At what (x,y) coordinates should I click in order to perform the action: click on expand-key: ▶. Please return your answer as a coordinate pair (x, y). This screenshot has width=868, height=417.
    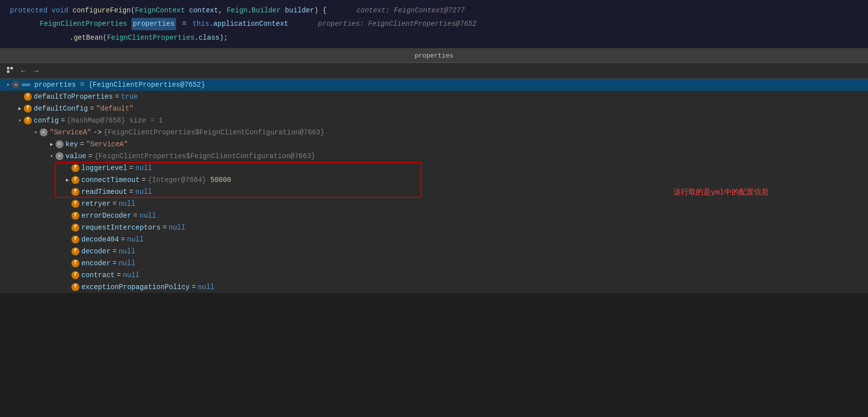
    Looking at the image, I should click on (52, 144).